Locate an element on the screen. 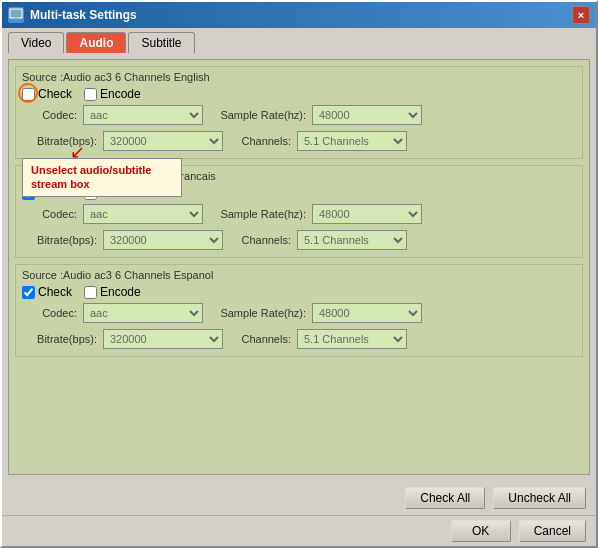 This screenshot has height=548, width=598. stream-1-encode-label: Encode is located at coordinates (112, 94).